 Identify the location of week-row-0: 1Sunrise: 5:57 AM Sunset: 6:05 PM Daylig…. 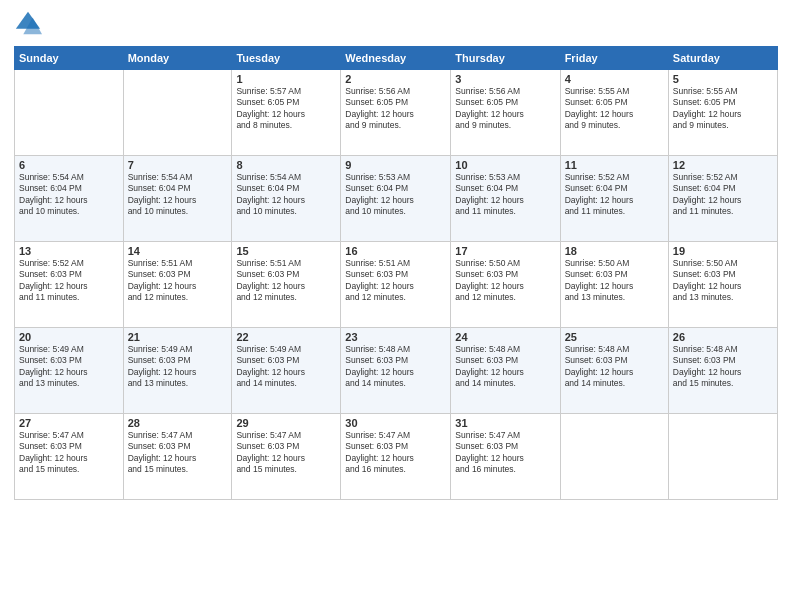
(396, 113).